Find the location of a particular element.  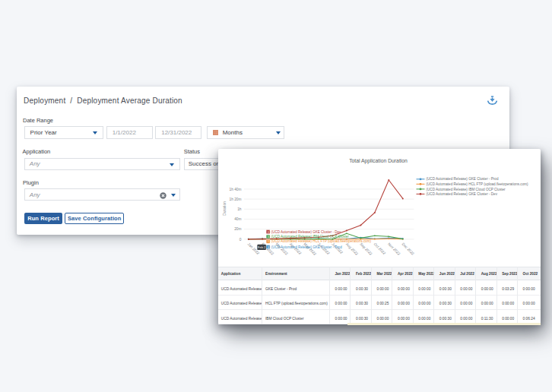

svg-text: Sep 2022 is located at coordinates (366, 248).